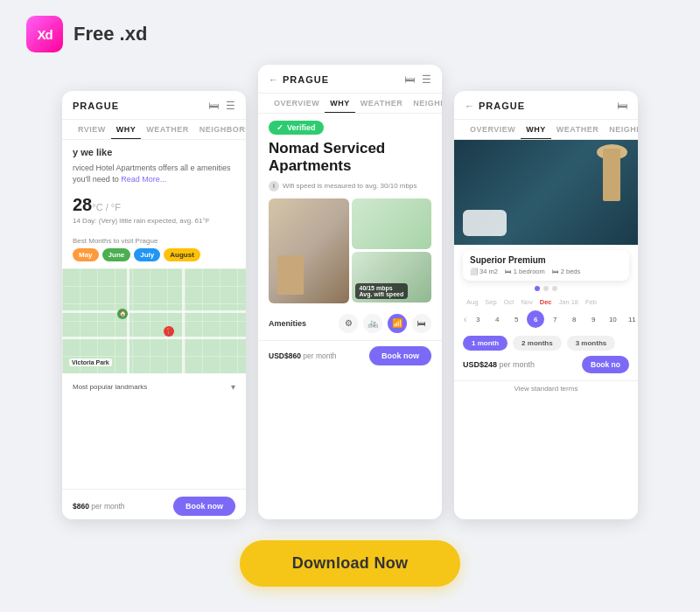 The width and height of the screenshot is (700, 612). I want to click on room-details: ⬜ 34 m2 🛏 1 bedroom 🛏 2 beds, so click(546, 271).